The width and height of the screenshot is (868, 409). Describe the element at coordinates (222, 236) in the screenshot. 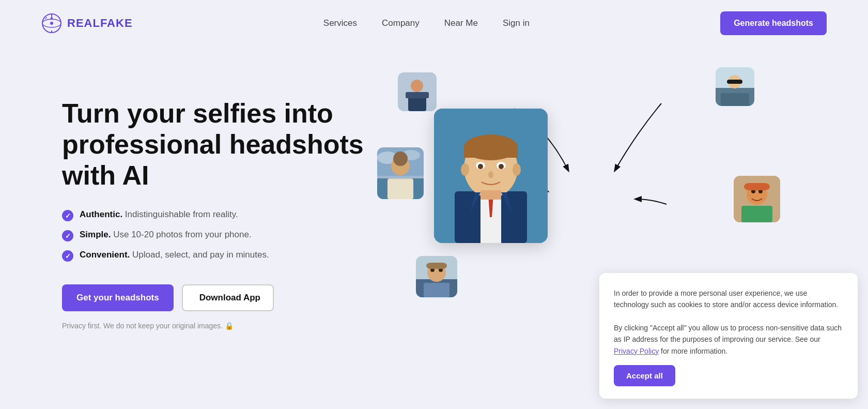

I see `feature-simple: Simple. Use 10-20 photos from your phone…` at that location.